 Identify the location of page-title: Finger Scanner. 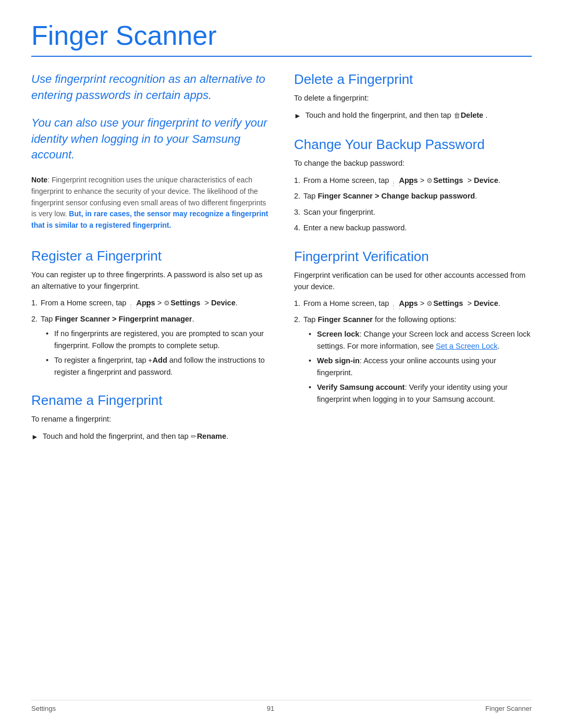
(282, 35).